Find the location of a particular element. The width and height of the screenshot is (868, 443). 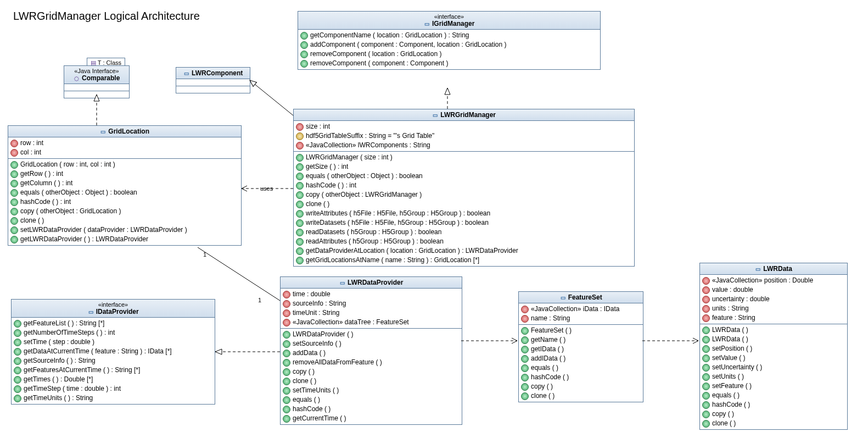

operation-text: getSourceInfo ( ) : String is located at coordinates (59, 361).